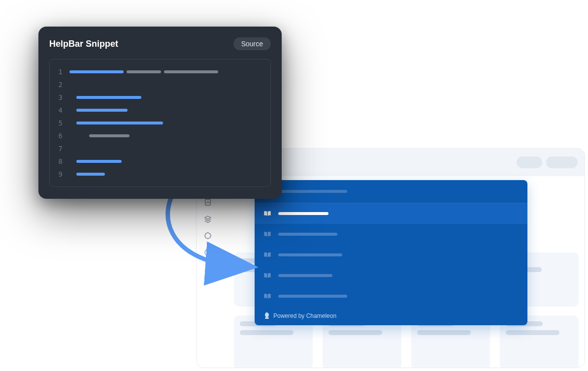  I want to click on code-line: 4, so click(160, 110).